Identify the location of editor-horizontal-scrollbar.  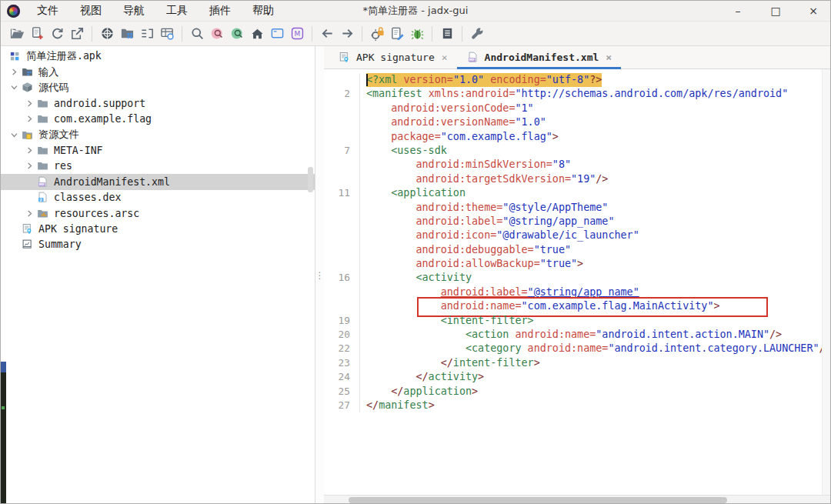
(577, 499).